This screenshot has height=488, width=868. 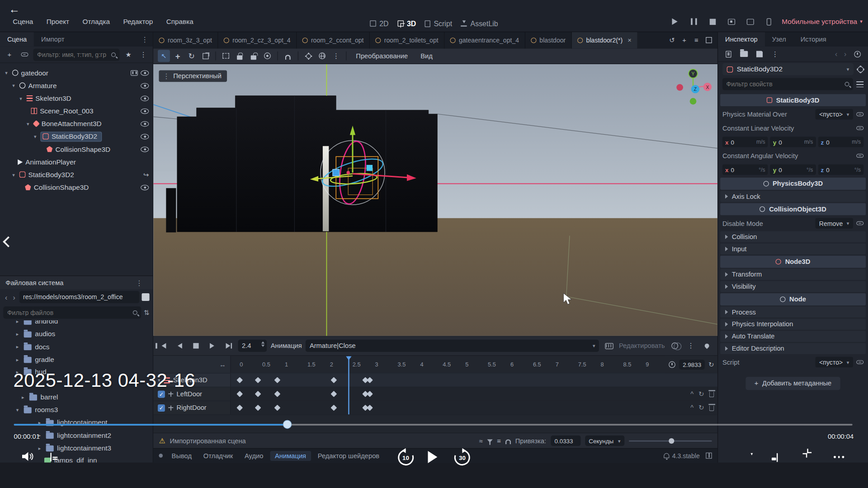 What do you see at coordinates (290, 455) in the screenshot?
I see `bottom-tab-animation: Анимация` at bounding box center [290, 455].